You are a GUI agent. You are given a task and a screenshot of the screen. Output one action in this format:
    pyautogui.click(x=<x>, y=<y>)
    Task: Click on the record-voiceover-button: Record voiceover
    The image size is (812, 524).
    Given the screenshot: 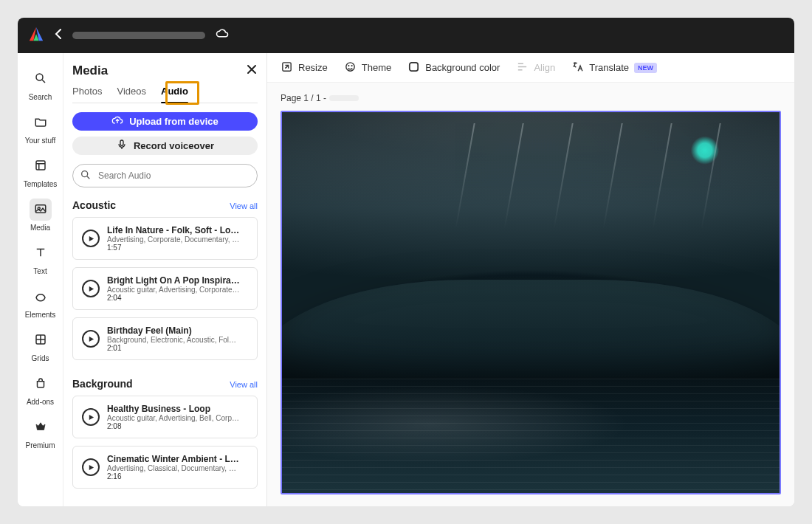 What is the action you would take?
    pyautogui.click(x=165, y=146)
    